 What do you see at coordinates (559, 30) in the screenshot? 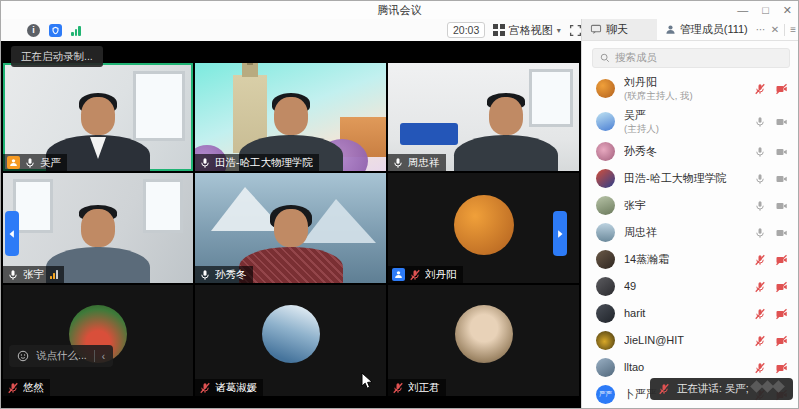
I see `chevron-down-icon: ▾` at bounding box center [559, 30].